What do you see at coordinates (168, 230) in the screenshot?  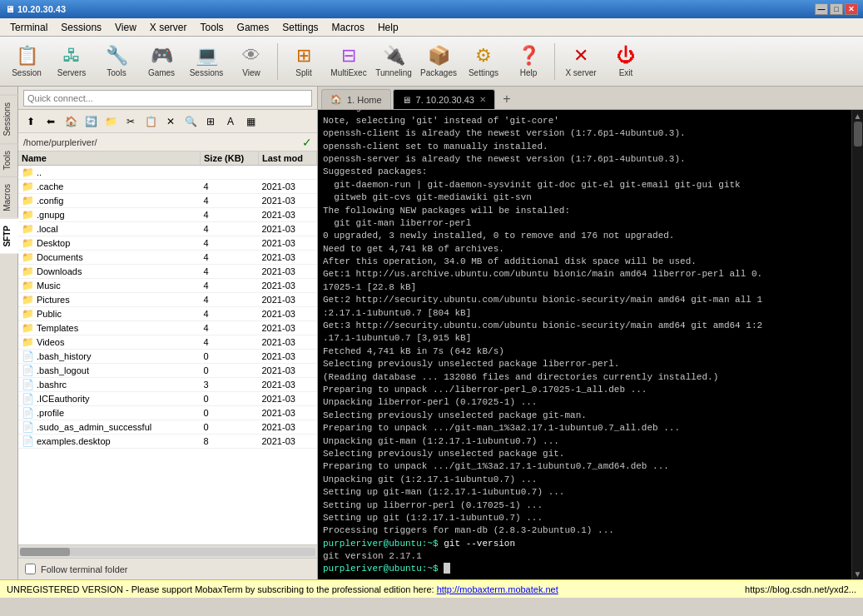 I see `table-row: 📁.local 4 2021-03` at bounding box center [168, 230].